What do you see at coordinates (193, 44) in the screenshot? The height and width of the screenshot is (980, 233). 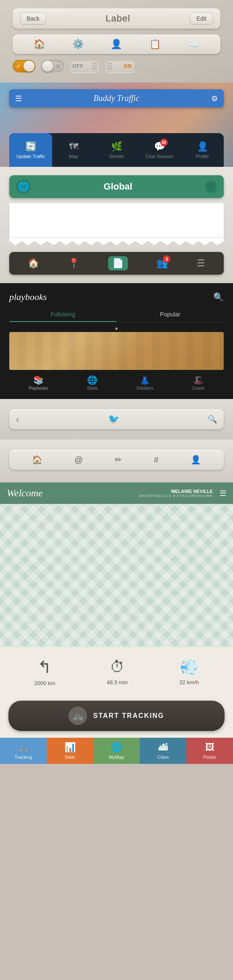 I see `cloud-icon: ☁️` at bounding box center [193, 44].